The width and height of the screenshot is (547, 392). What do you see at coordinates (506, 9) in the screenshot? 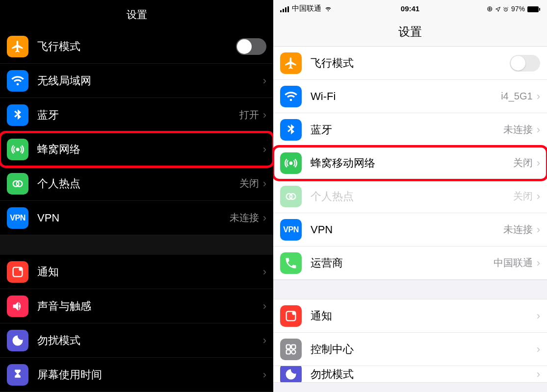
I see `alarm-icon` at bounding box center [506, 9].